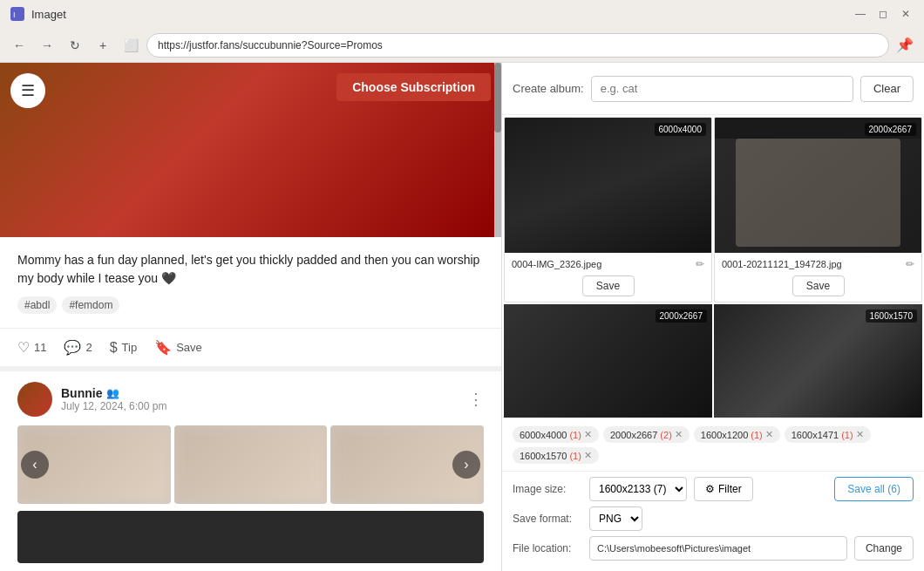 The height and width of the screenshot is (571, 924). I want to click on save-image-2-button: Save, so click(819, 286).